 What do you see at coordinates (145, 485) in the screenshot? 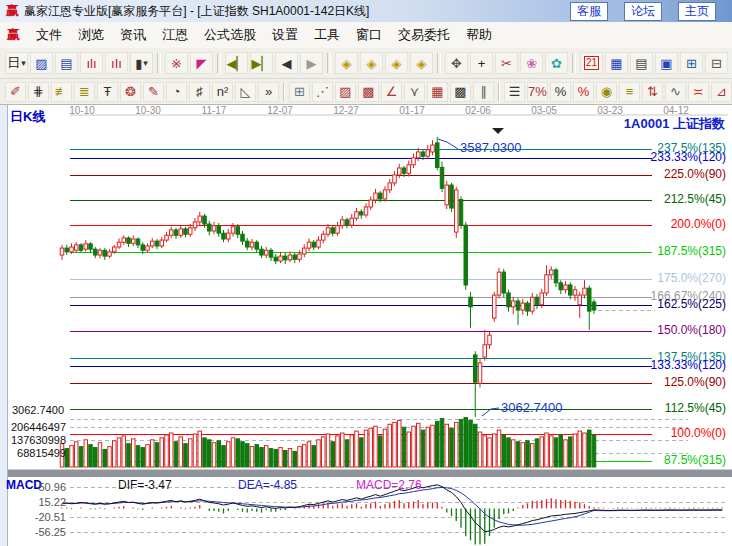
I see `dif-value-label: DIF=-3.47` at bounding box center [145, 485].